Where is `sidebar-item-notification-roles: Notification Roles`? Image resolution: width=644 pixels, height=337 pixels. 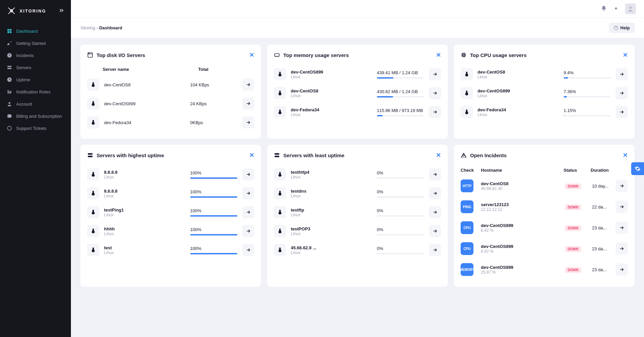 sidebar-item-notification-roles: Notification Roles is located at coordinates (35, 92).